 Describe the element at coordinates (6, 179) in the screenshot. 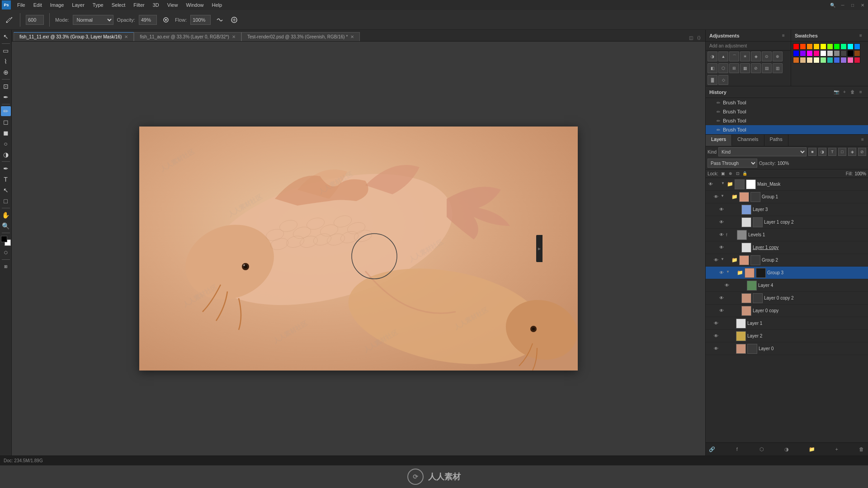

I see `text-tool: T` at that location.